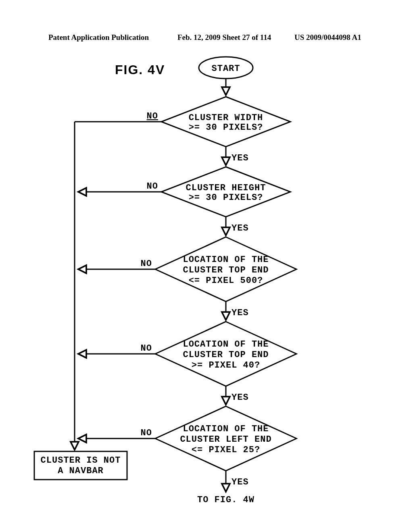  What do you see at coordinates (226, 429) in the screenshot?
I see `decision-5-line1: LOCATION OF THE` at bounding box center [226, 429].